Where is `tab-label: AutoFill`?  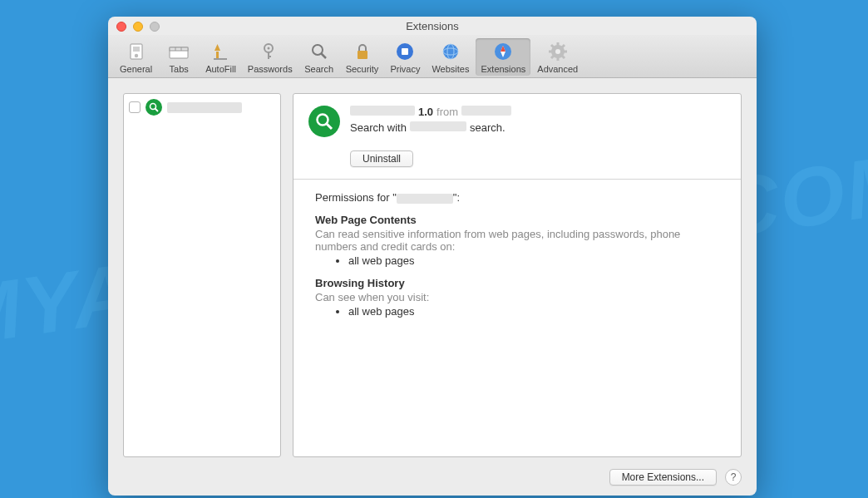
tab-label: AutoFill is located at coordinates (221, 69).